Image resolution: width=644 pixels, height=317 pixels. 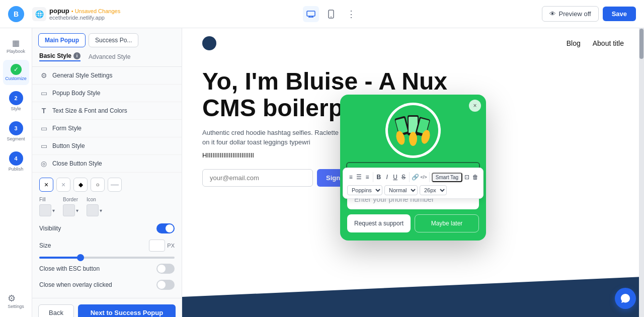 I want to click on close-btn-swatches: × × ◆ ○ —, so click(x=107, y=185).